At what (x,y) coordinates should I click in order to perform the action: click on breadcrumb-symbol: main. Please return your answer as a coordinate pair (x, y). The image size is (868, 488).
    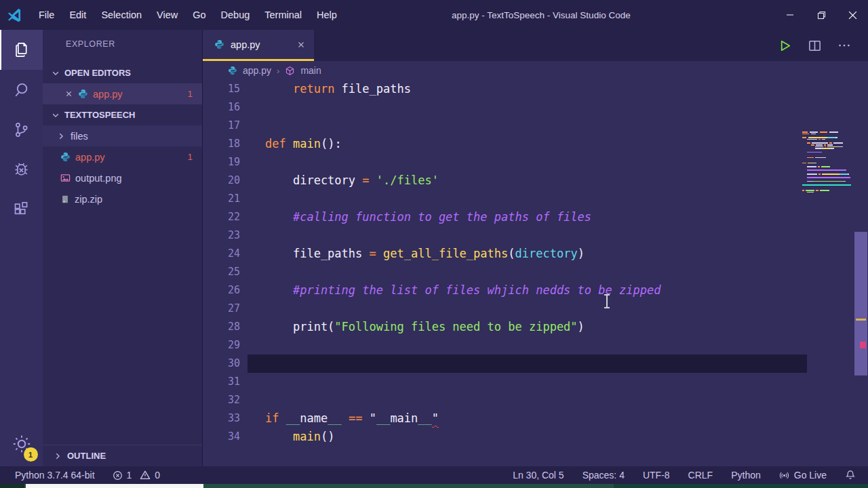
    Looking at the image, I should click on (311, 70).